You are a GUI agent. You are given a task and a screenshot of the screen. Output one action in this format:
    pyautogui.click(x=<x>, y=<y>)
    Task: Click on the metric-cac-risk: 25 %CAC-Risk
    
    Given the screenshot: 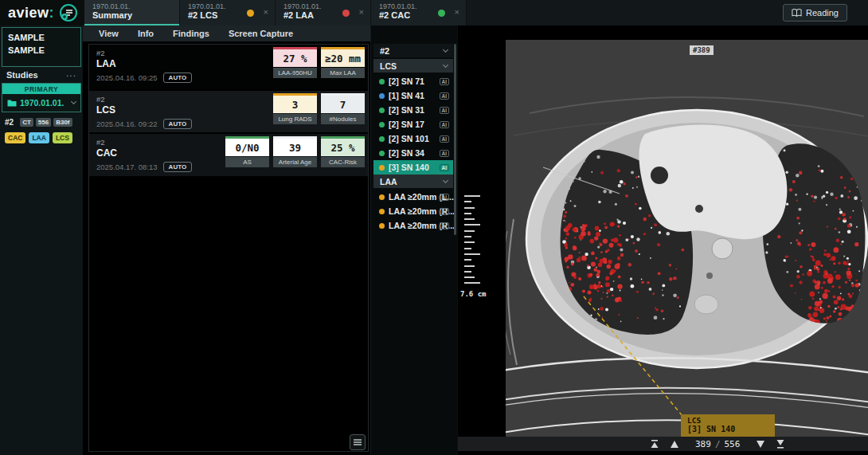 What is the action you would take?
    pyautogui.click(x=342, y=151)
    